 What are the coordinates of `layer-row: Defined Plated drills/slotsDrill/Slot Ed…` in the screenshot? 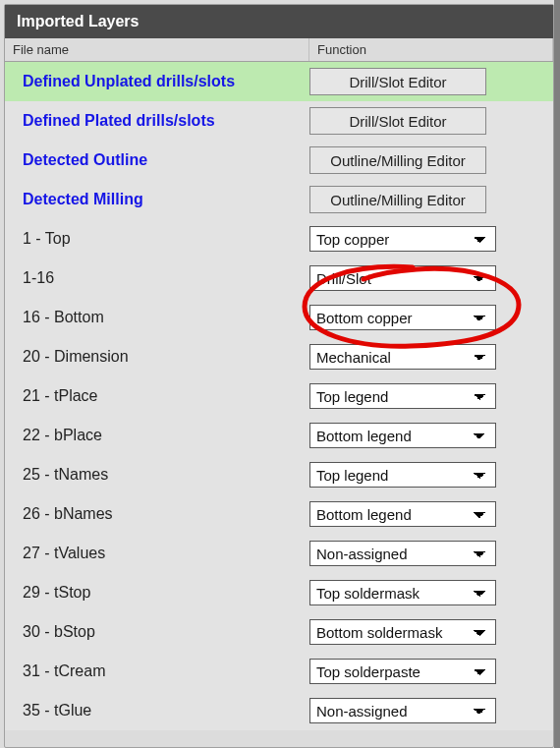 It's located at (279, 121).